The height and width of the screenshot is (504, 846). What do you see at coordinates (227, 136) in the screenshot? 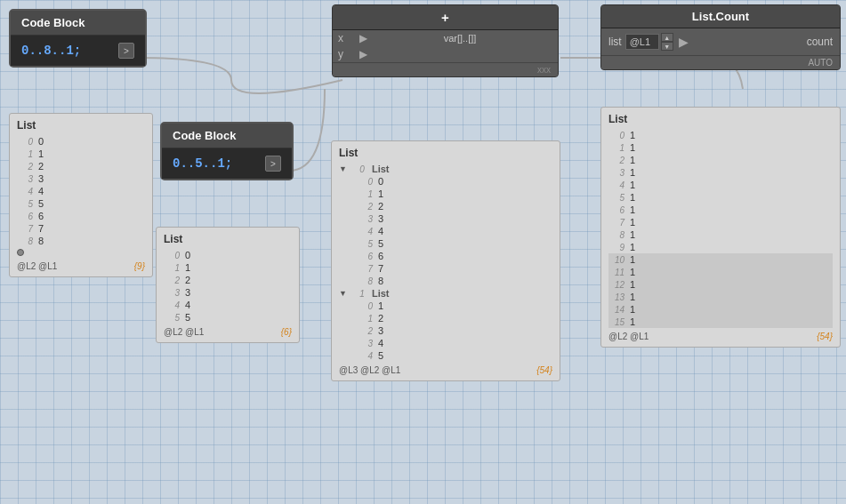
I see `code-block-2-title: Code Block` at bounding box center [227, 136].